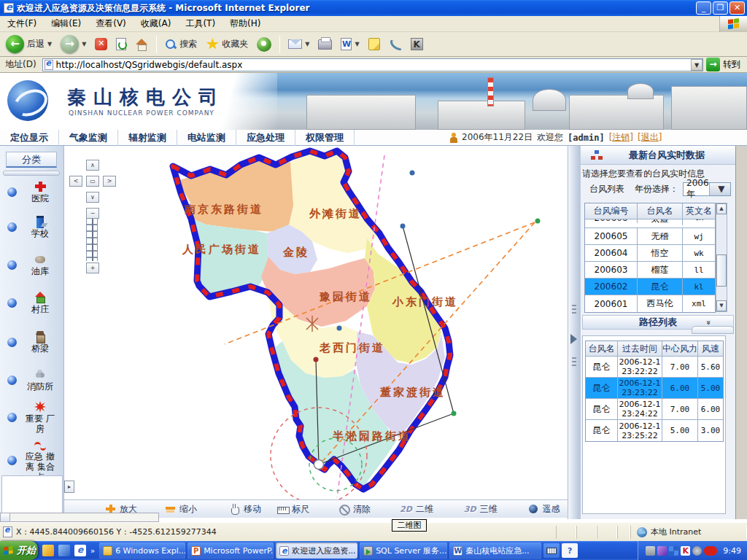 The image size is (747, 560). What do you see at coordinates (417, 509) in the screenshot?
I see `view-2d-tool: 2D二维` at bounding box center [417, 509].